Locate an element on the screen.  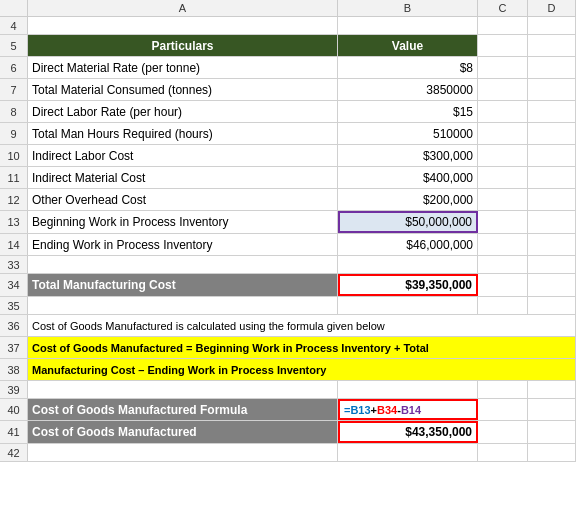
cell-9a: Total Man Hours Required (hours) is located at coordinates (183, 134).